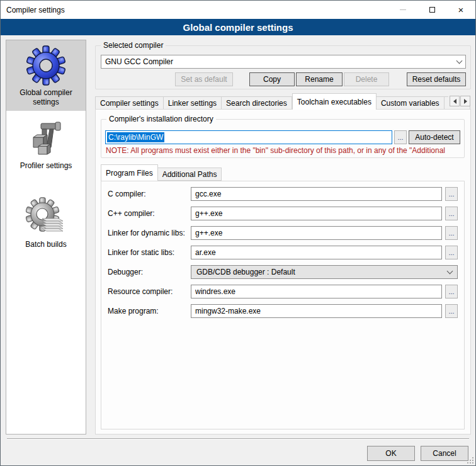  Describe the element at coordinates (204, 79) in the screenshot. I see `set-as-default-button: Set as default` at that location.